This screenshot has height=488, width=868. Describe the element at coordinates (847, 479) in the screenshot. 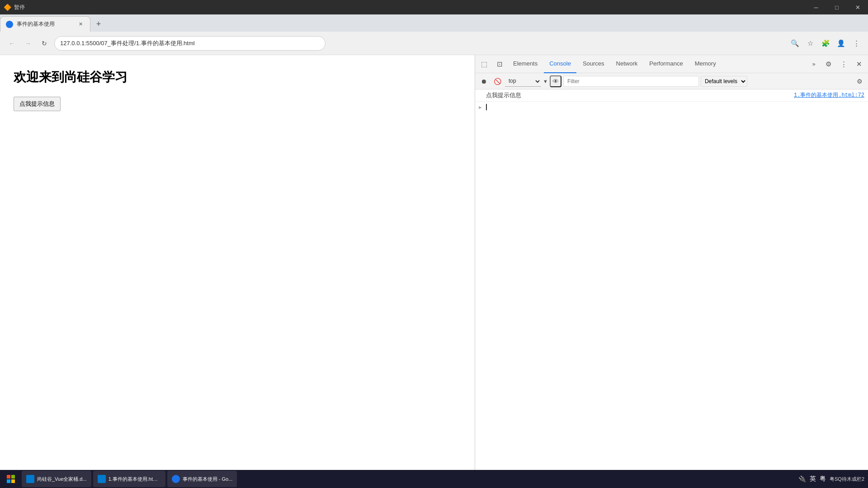

I see `tray-input-method: 粤SQ待木成栏2` at that location.